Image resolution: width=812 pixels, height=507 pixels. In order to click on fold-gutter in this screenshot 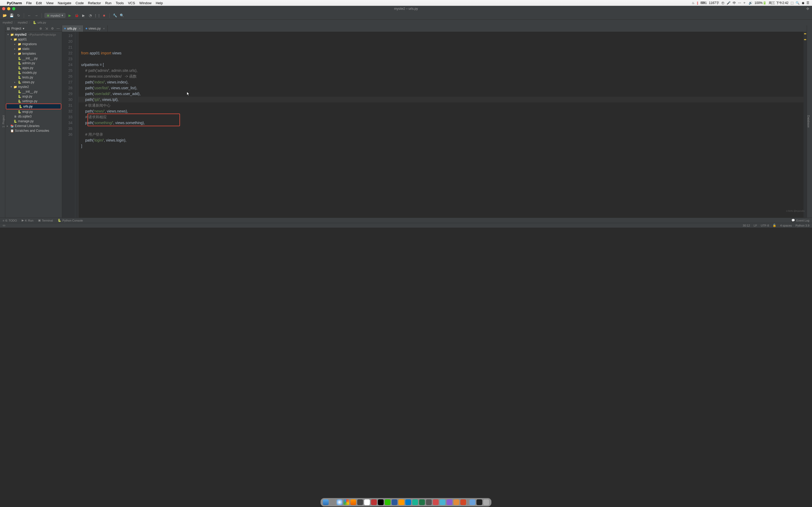, I will do `click(77, 125)`.